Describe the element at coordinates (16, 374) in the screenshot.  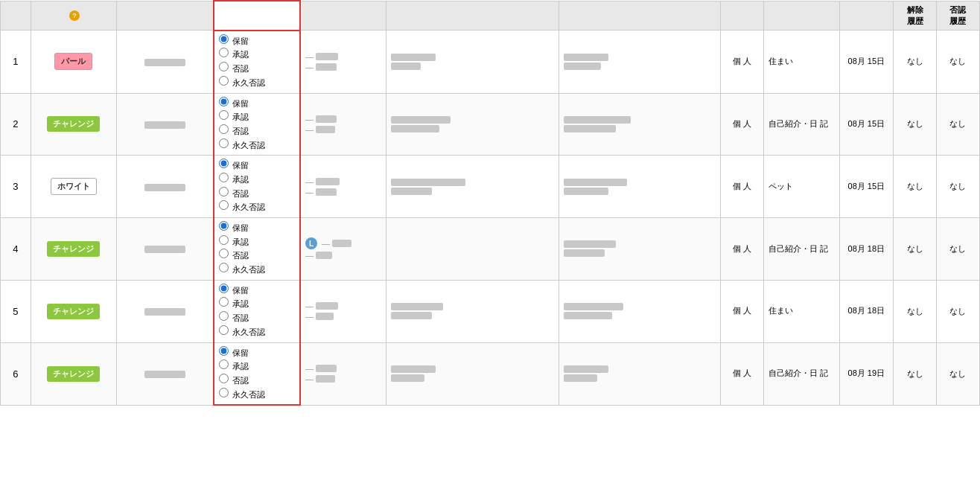
I see `row-no: 6` at that location.